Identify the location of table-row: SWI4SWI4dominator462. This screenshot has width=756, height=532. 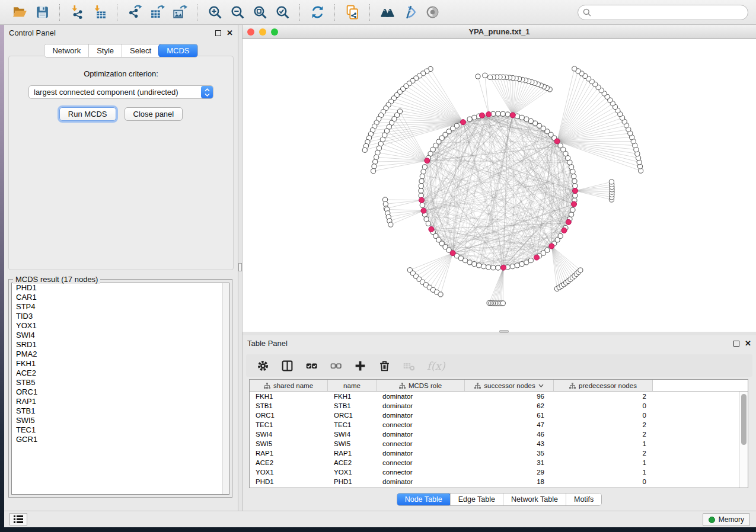
(499, 434).